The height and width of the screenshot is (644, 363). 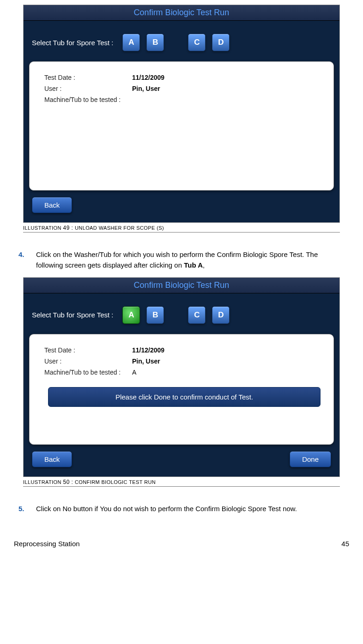 What do you see at coordinates (197, 315) in the screenshot?
I see `tub-c-button-50: C` at bounding box center [197, 315].